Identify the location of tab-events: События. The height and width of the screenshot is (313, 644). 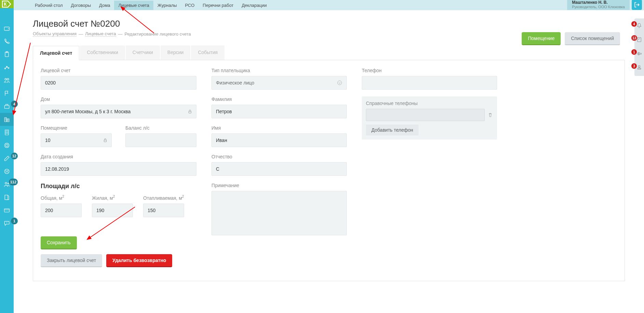
(208, 53).